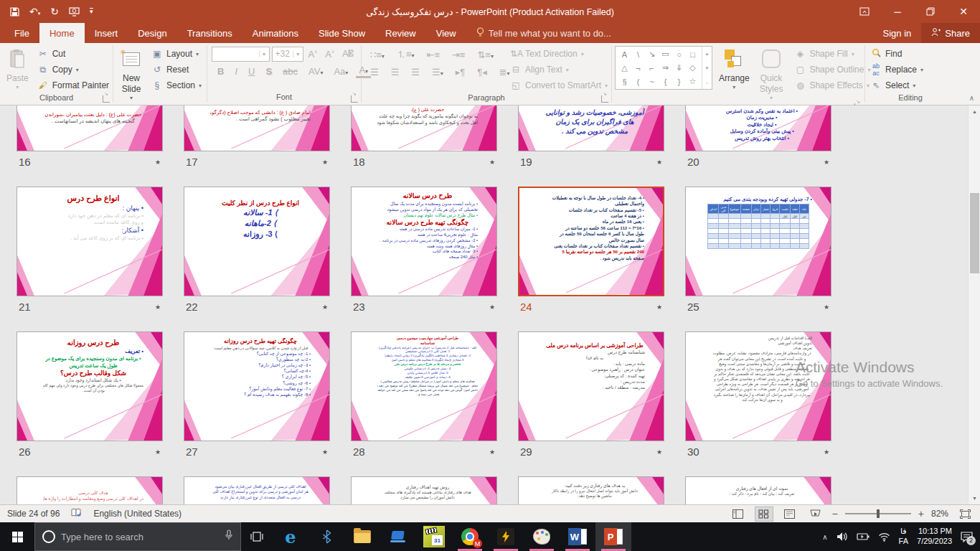 This screenshot has width=980, height=551. What do you see at coordinates (268, 72) in the screenshot?
I see `shadow-icon: S` at bounding box center [268, 72].